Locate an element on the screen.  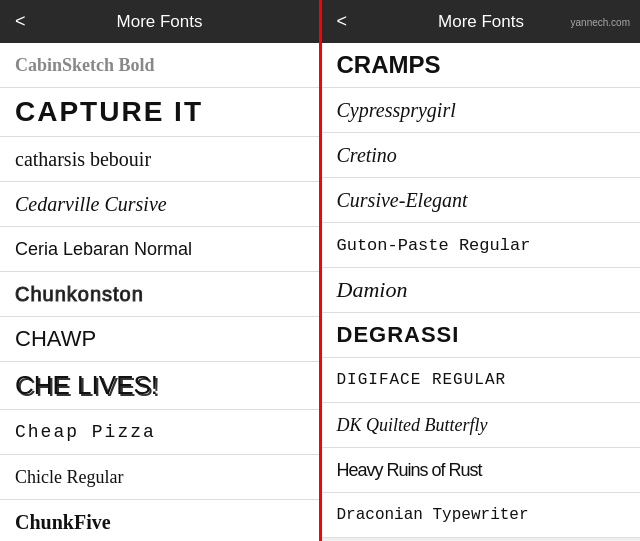
left-panel-title: More Fonts is located at coordinates (160, 22).